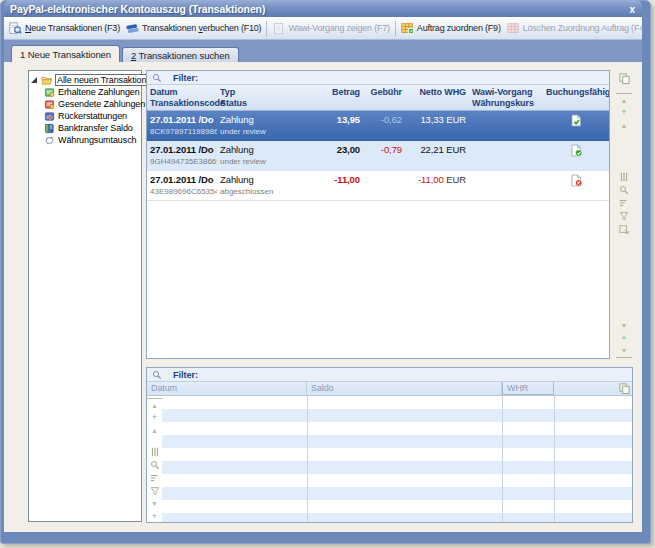 This screenshot has height=548, width=655. Describe the element at coordinates (182, 98) in the screenshot. I see `column-header-datum: DatumTransaktionscode` at that location.